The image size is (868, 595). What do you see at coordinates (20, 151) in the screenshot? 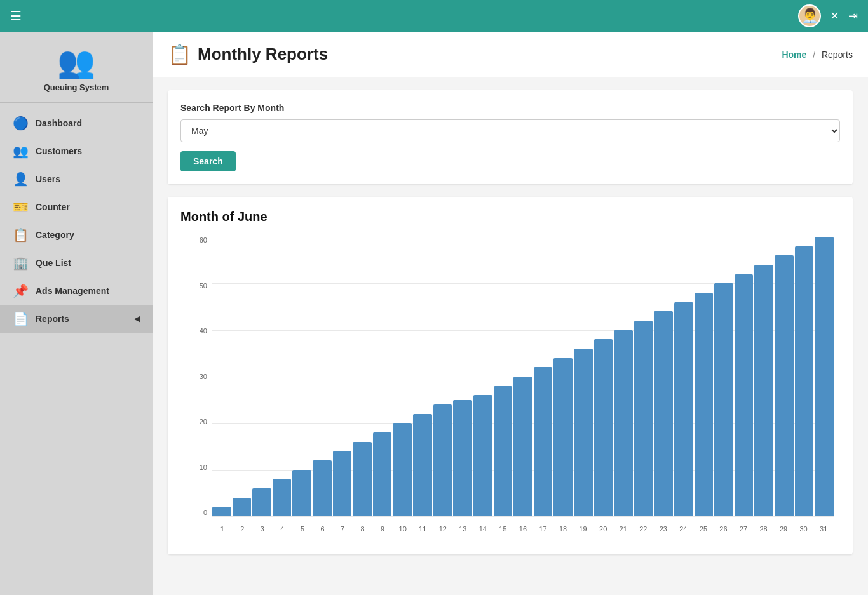
I see `customers-icon: 👥` at bounding box center [20, 151].